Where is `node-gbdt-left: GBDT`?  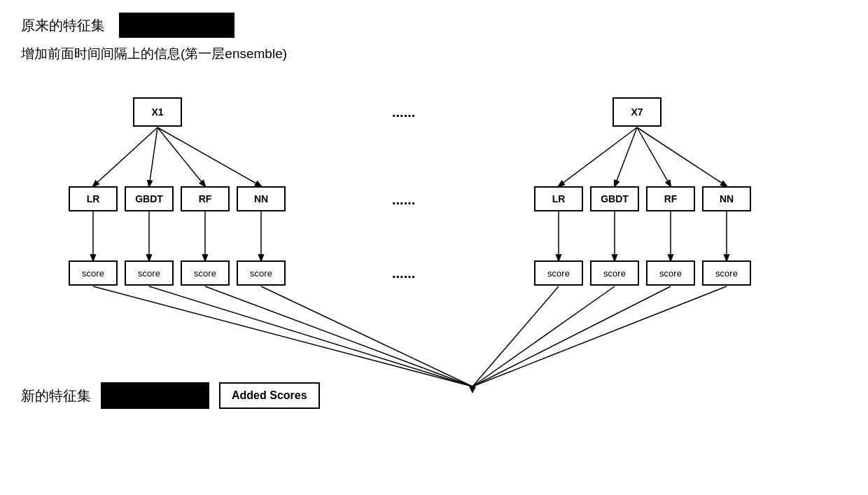 node-gbdt-left: GBDT is located at coordinates (149, 199).